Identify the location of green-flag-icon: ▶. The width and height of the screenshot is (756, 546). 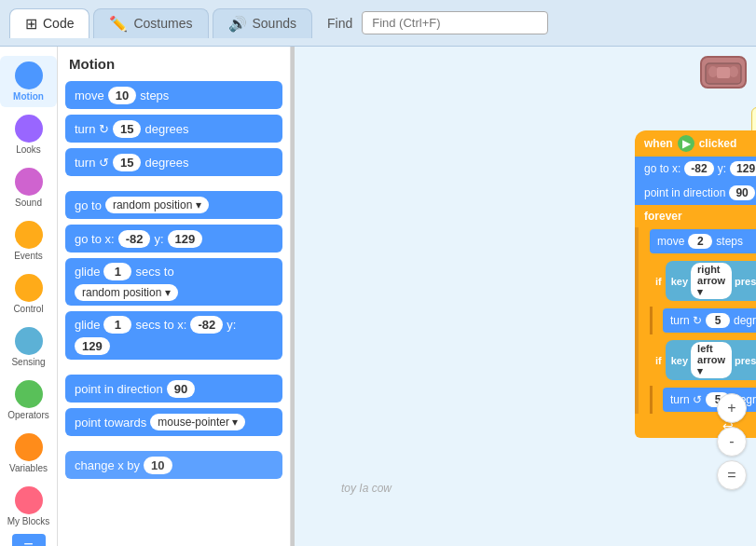
(686, 143).